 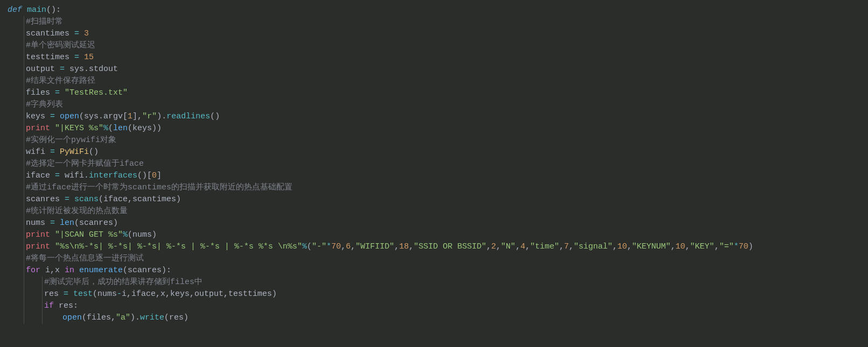 I want to click on code-line: #将每一个热点信息逐一进行测试, so click(x=438, y=259).